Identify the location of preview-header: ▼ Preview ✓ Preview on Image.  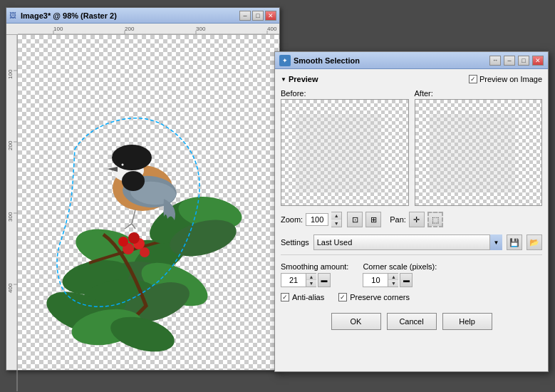
(412, 79).